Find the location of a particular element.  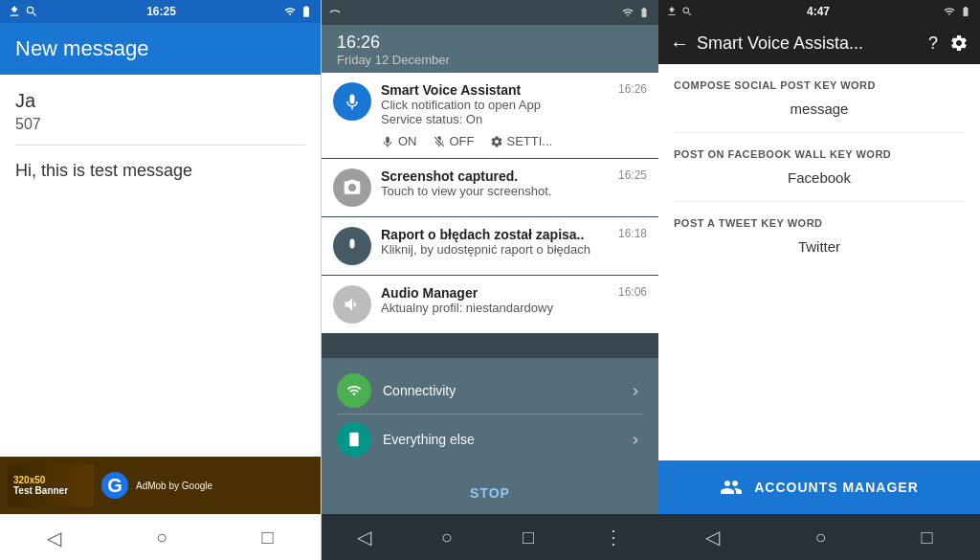

off-label: OFF is located at coordinates (462, 142).